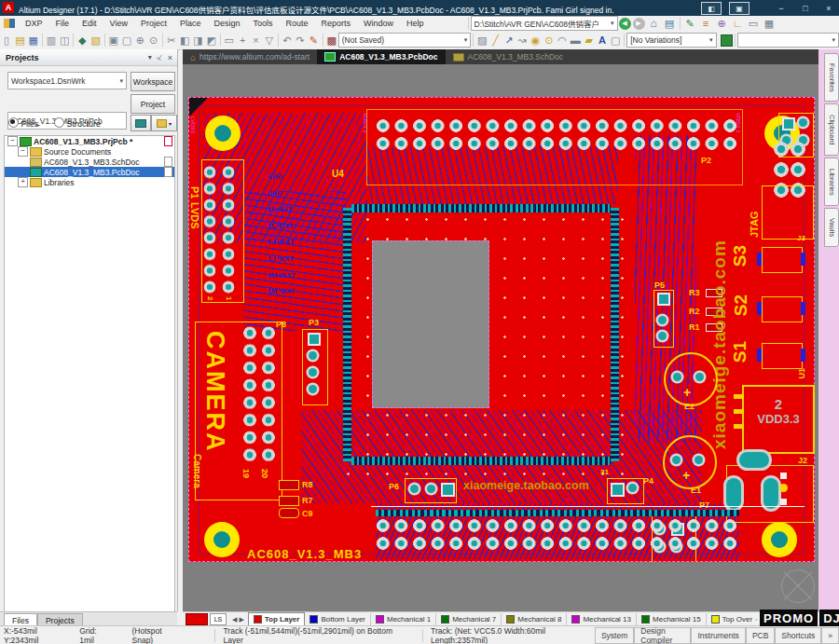 This screenshot has width=839, height=644. What do you see at coordinates (21, 620) in the screenshot?
I see `tab-files: Files` at bounding box center [21, 620].